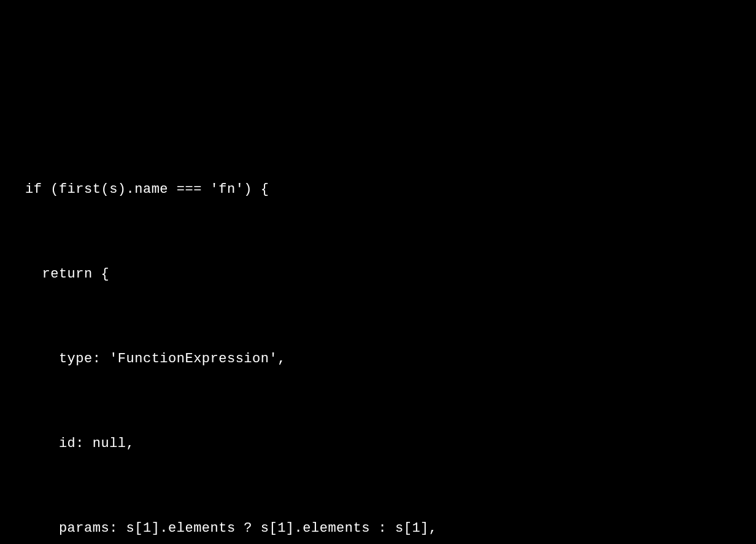 The image size is (756, 544). I want to click on code-line: type: 'FunctionExpression',, so click(378, 359).